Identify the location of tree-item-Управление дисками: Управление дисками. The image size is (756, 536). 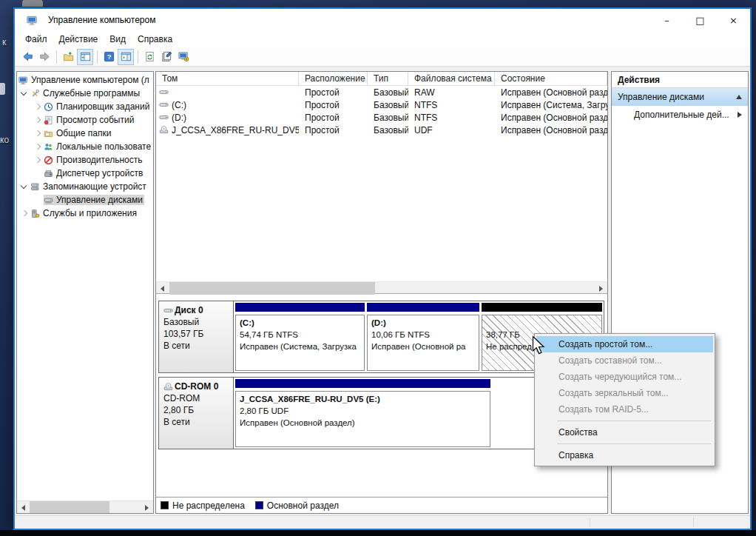
(85, 200).